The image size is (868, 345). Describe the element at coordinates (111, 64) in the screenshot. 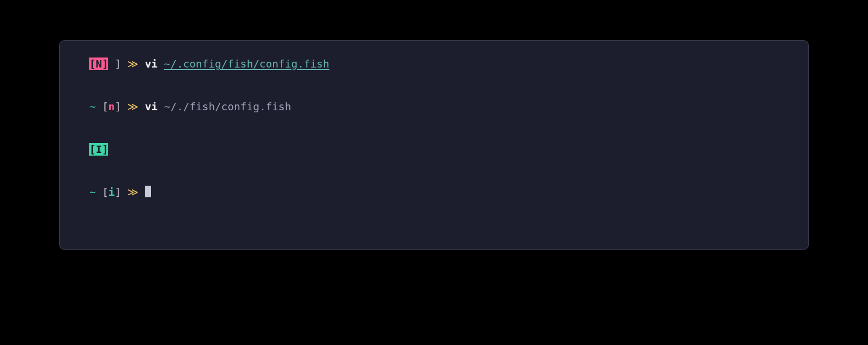

I see `prompt-text` at that location.